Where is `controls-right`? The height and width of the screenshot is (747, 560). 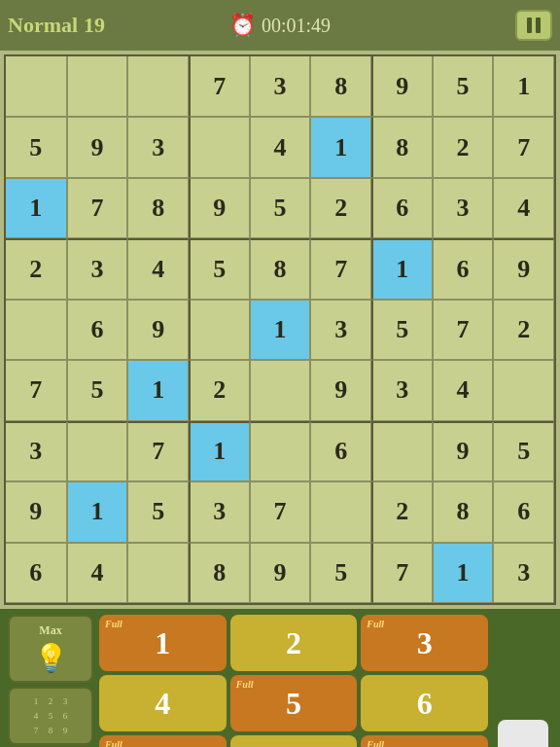 controls-right is located at coordinates (534, 25).